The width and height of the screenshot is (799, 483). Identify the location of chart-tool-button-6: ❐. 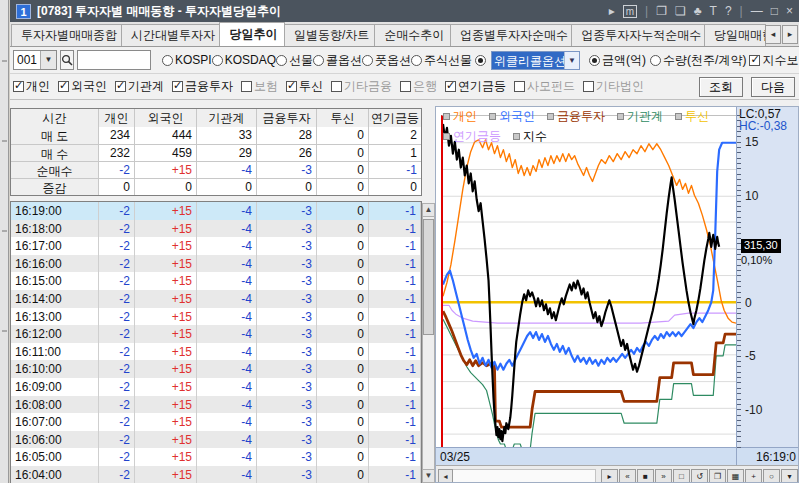
(718, 476).